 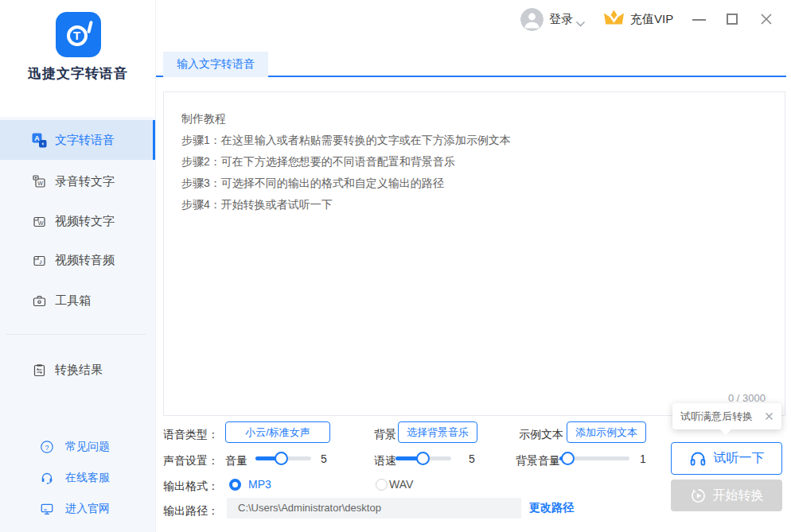 What do you see at coordinates (47, 447) in the screenshot?
I see `question-icon: ?` at bounding box center [47, 447].